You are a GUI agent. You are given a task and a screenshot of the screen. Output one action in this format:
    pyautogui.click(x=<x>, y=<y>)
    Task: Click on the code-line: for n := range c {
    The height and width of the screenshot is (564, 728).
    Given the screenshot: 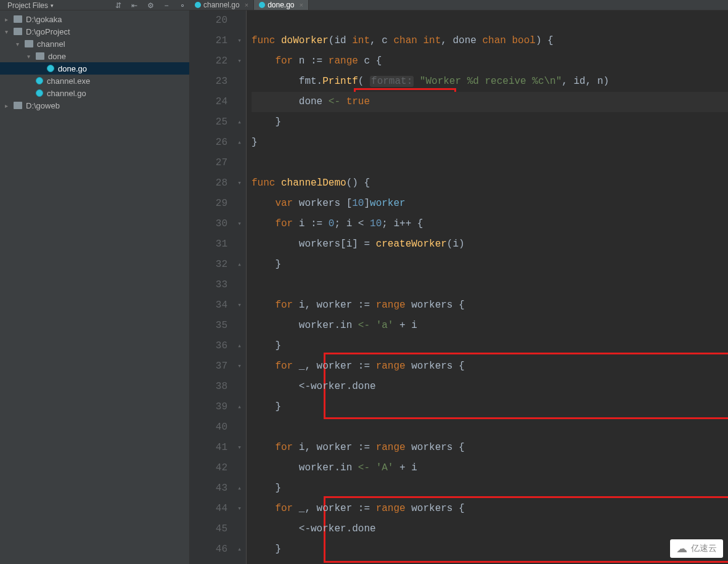 What is the action you would take?
    pyautogui.click(x=489, y=62)
    